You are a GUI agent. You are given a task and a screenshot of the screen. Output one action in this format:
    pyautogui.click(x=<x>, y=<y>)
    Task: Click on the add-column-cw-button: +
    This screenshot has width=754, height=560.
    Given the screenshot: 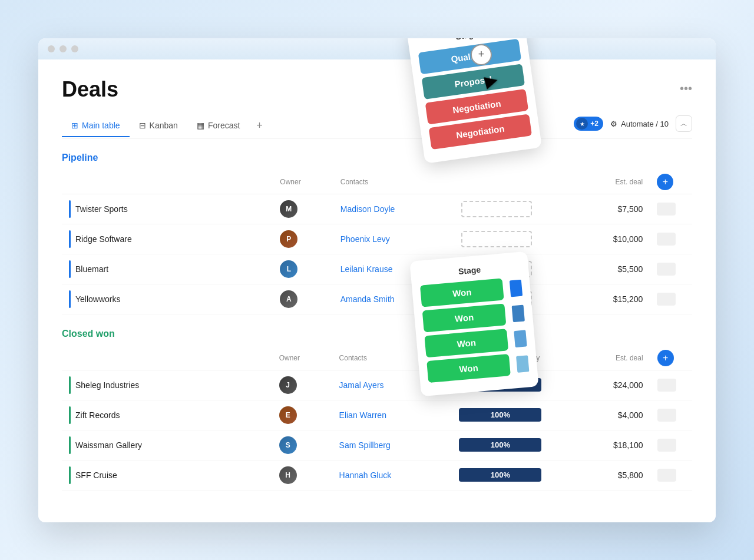 What is the action you would take?
    pyautogui.click(x=666, y=358)
    